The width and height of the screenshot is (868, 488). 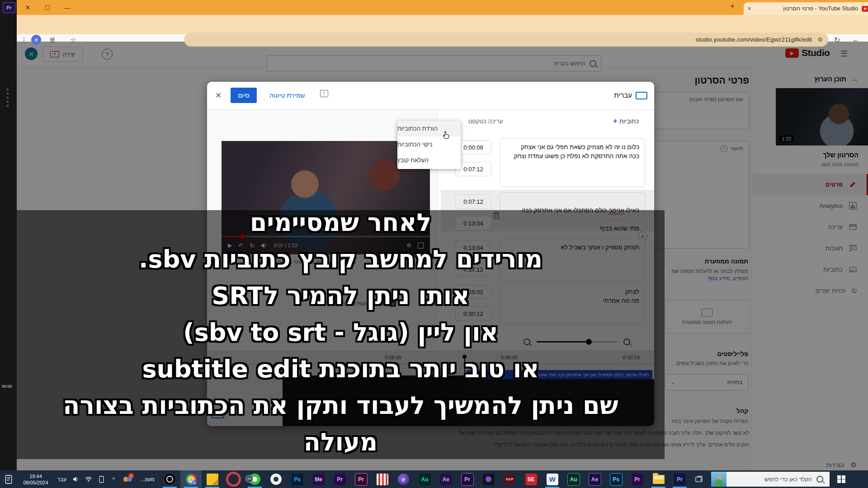 What do you see at coordinates (595, 479) in the screenshot?
I see `taskbar-app-after-effects-2: Ae` at bounding box center [595, 479].